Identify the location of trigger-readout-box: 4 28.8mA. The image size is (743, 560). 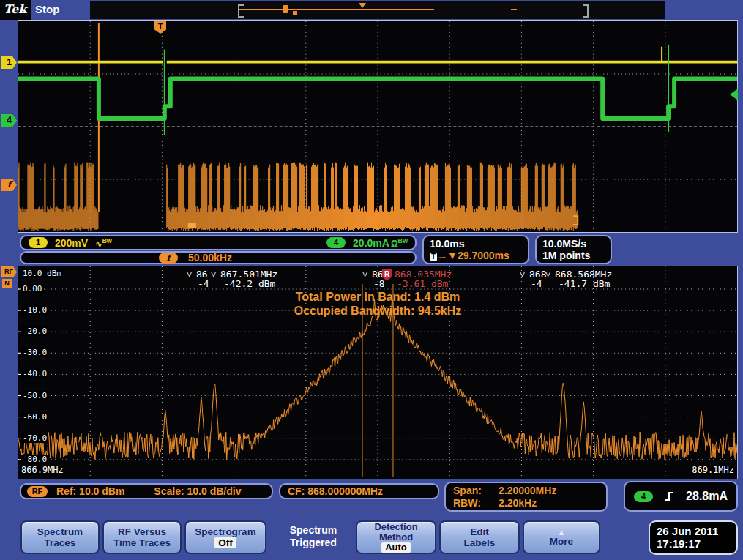
(681, 496).